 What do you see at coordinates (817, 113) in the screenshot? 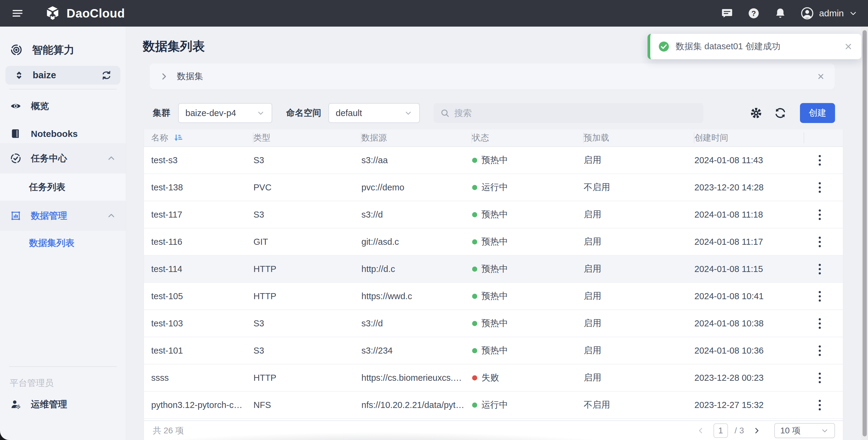
I see `create-button: 创建` at bounding box center [817, 113].